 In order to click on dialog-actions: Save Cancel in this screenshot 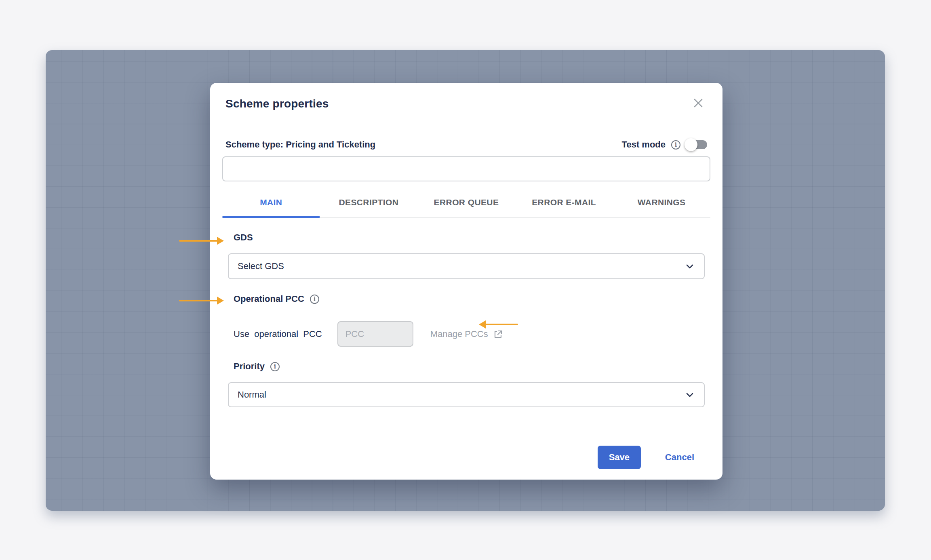, I will do `click(466, 457)`.